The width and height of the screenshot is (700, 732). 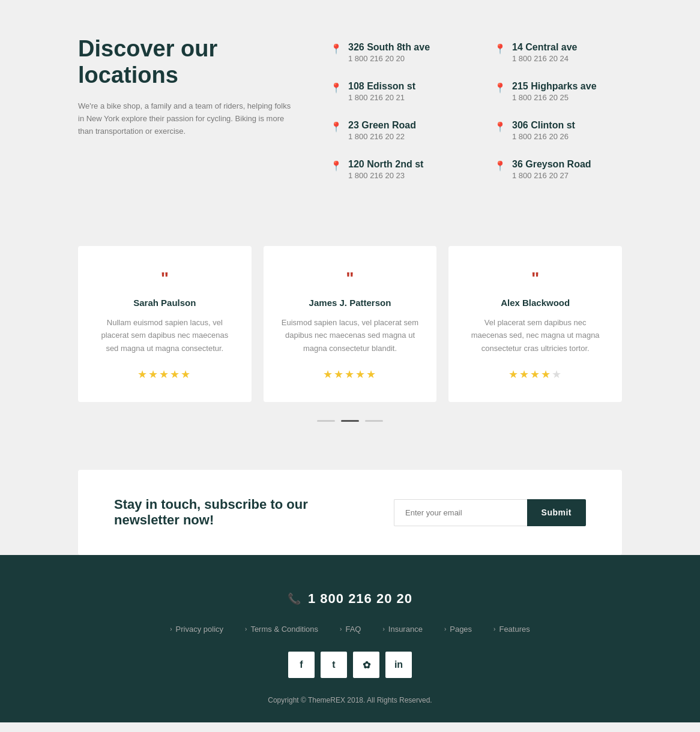 I want to click on location-name: 108 Edisson st, so click(x=382, y=86).